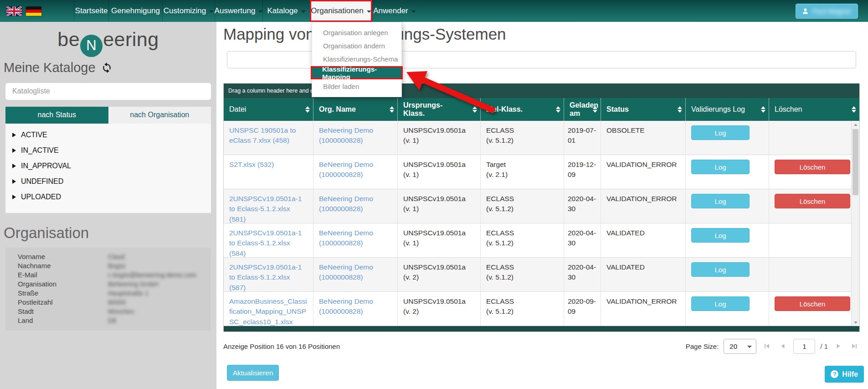 This screenshot has height=389, width=868. What do you see at coordinates (108, 321) in the screenshot?
I see `org-field-row: LandDE` at bounding box center [108, 321].